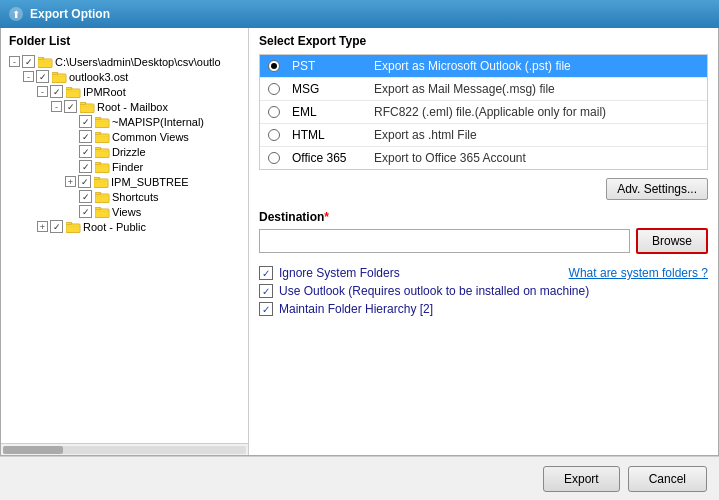 Image resolution: width=719 pixels, height=500 pixels. Describe the element at coordinates (672, 241) in the screenshot. I see `browse-button: Browse` at that location.